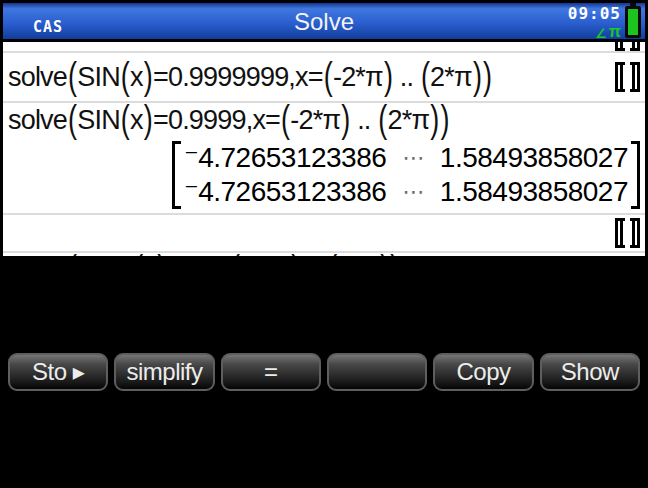  I want to click on history-entry: solve(SIN(x)=0.9999999,x=(-2*π) .. (2*π)…, so click(324, 77).